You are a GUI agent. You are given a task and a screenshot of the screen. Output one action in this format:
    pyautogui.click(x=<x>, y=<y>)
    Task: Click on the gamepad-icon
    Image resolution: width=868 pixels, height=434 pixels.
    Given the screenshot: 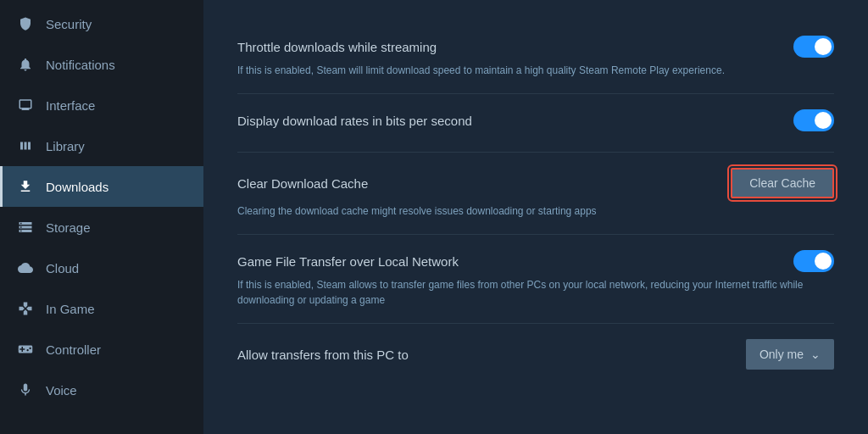 What is the action you would take?
    pyautogui.click(x=25, y=309)
    